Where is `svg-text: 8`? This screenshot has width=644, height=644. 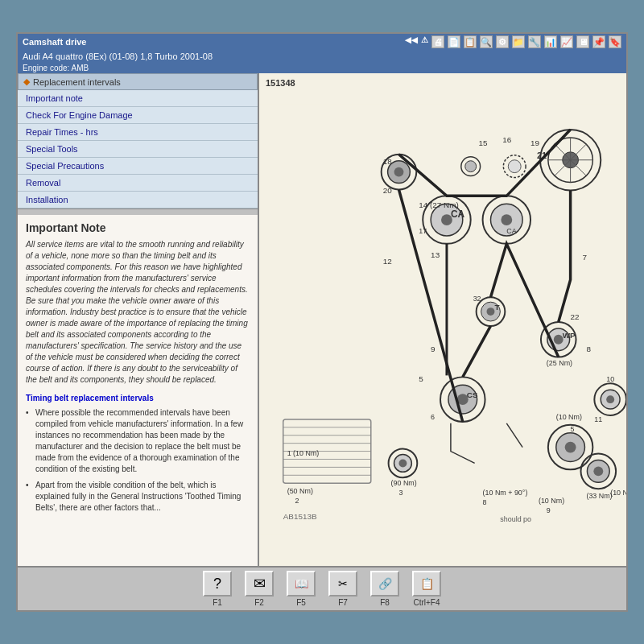
svg-text: 8 is located at coordinates (588, 349).